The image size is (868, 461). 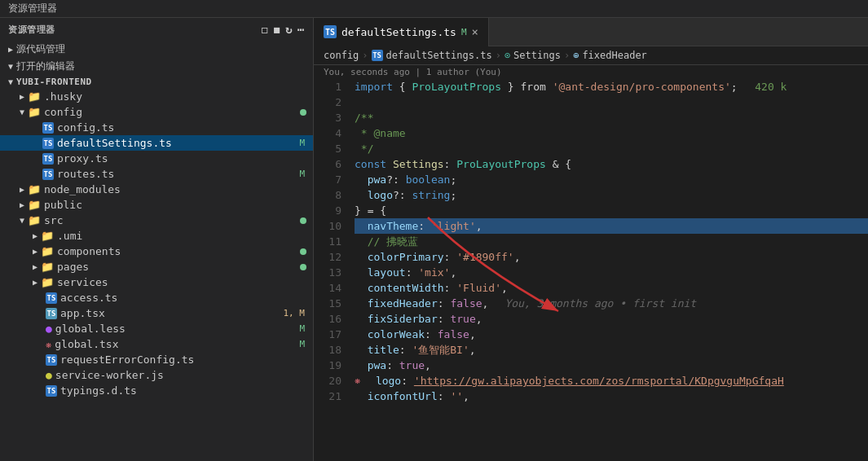 I want to click on services-folder-icon: 📁, so click(x=47, y=282).